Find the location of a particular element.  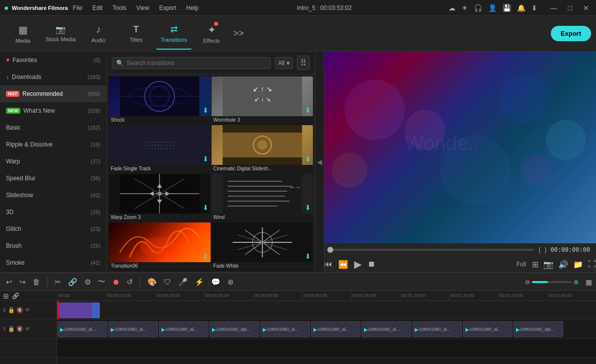

export-button: Export is located at coordinates (571, 34).